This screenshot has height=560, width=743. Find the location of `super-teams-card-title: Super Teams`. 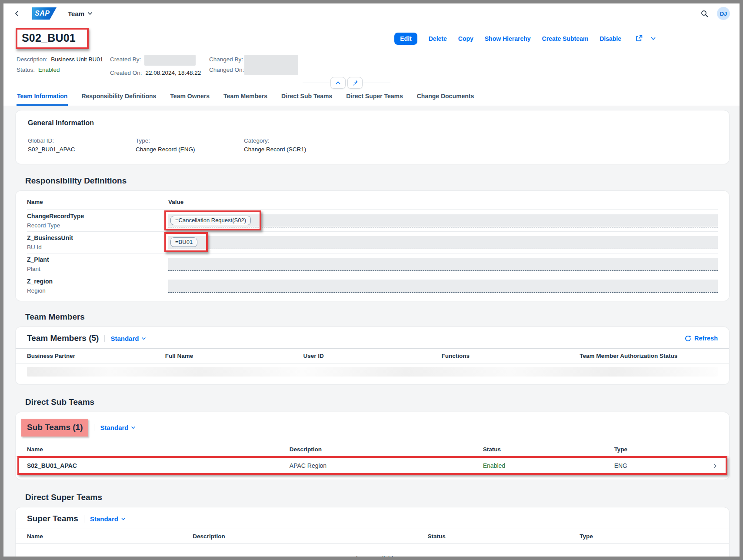

super-teams-card-title: Super Teams is located at coordinates (53, 519).